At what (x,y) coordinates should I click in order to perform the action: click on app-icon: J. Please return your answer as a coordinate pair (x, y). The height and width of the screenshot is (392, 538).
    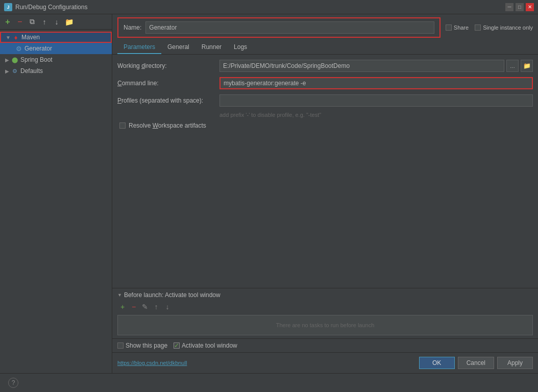
    Looking at the image, I should click on (8, 7).